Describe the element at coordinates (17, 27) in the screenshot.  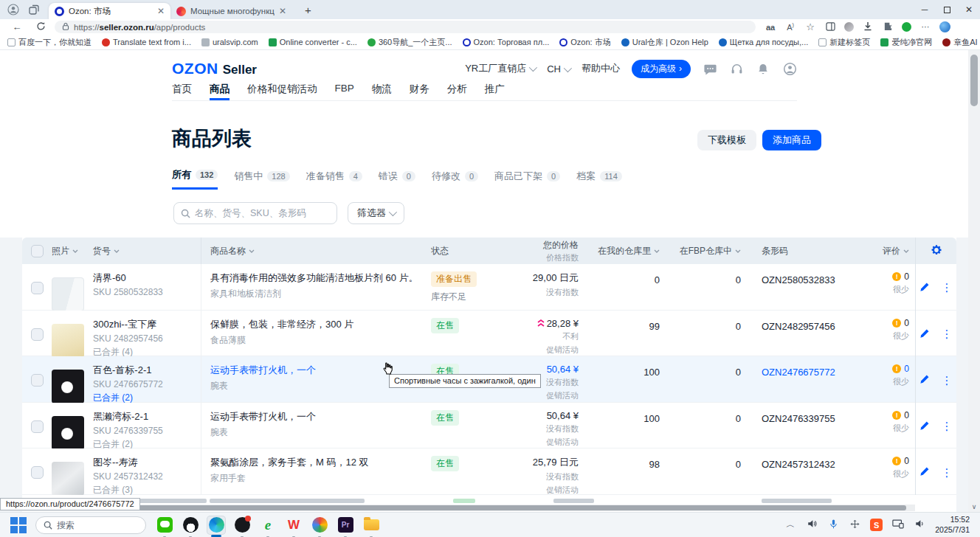
I see `back-icon: ←` at that location.